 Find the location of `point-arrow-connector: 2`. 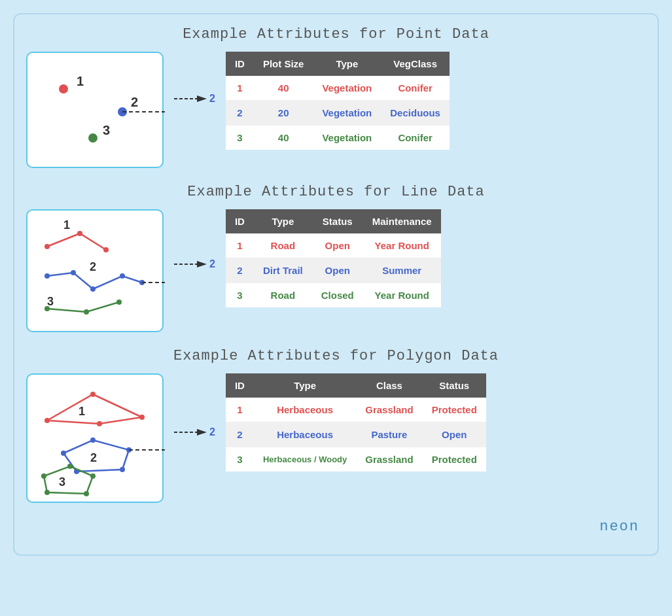

point-arrow-connector: 2 is located at coordinates (195, 99).